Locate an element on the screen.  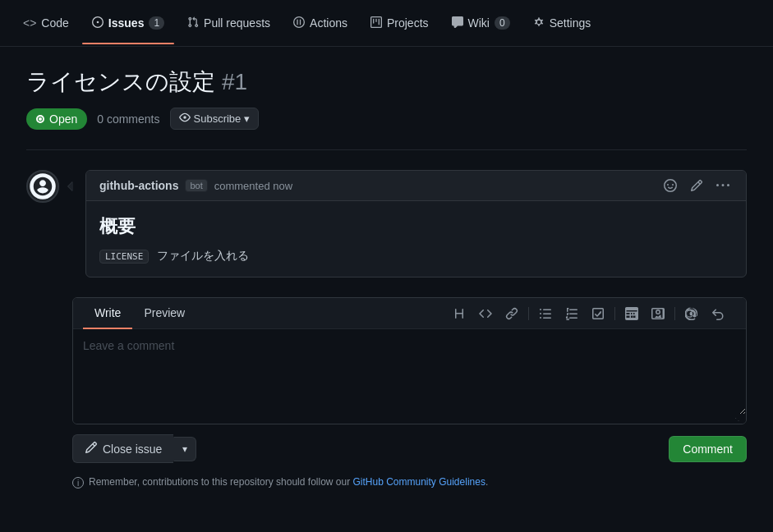
open-badge: Open is located at coordinates (57, 119).